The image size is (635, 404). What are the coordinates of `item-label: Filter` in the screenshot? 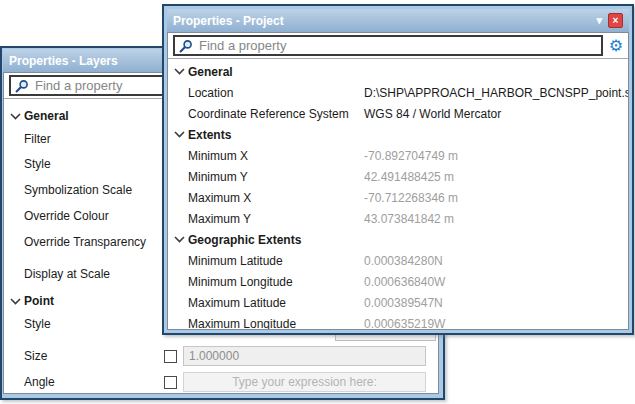 It's located at (38, 139).